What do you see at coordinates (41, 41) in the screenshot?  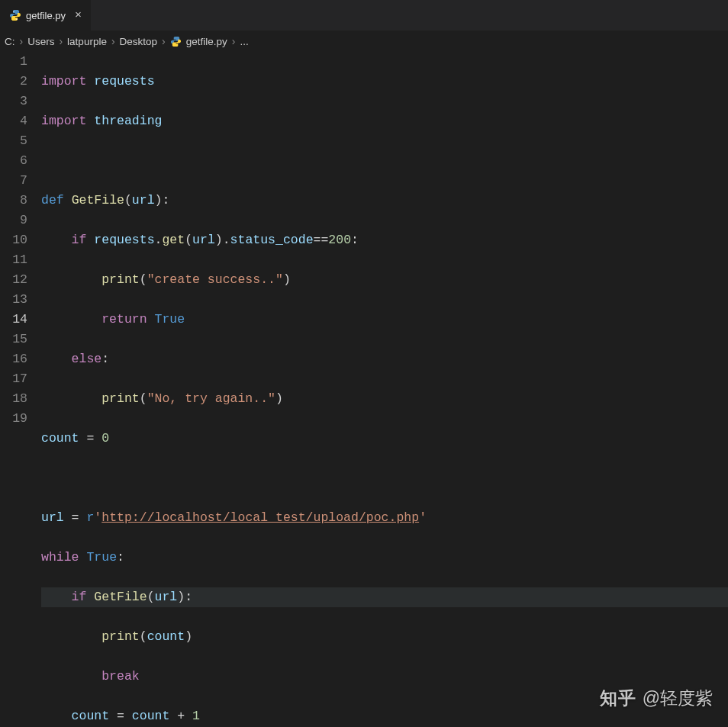 I see `crumb-users: Users` at bounding box center [41, 41].